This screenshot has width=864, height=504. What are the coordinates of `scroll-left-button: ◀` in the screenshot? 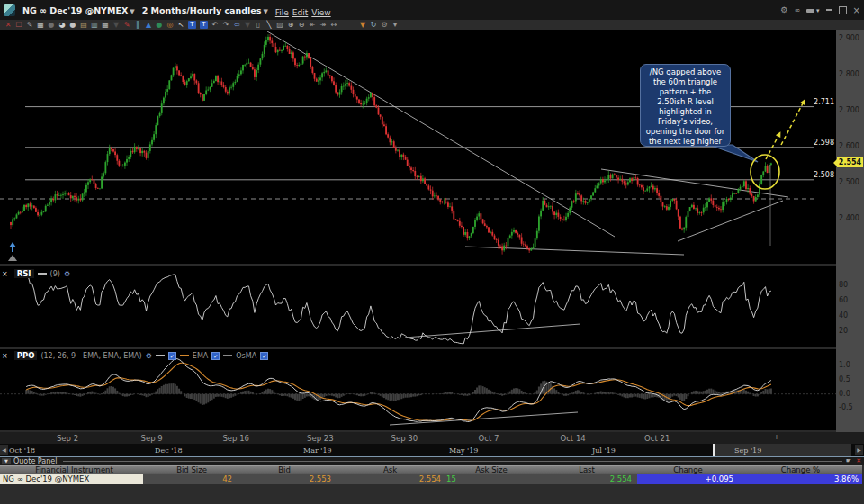 It's located at (4, 450).